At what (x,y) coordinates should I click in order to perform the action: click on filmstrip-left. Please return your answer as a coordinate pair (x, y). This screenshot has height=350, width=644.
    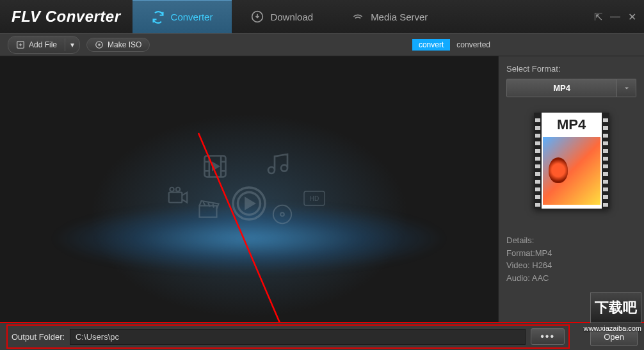
    Looking at the image, I should click on (538, 161).